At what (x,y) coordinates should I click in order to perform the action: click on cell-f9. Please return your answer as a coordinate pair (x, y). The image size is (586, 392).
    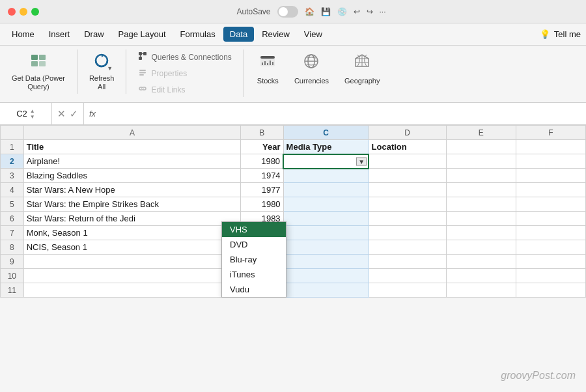
    Looking at the image, I should click on (551, 262).